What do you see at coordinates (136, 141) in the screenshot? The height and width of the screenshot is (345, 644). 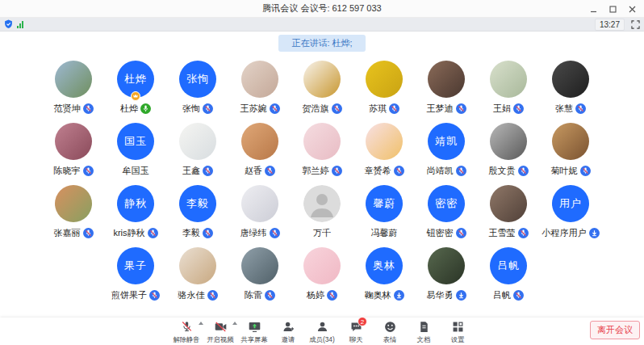 I see `avatar: 国玉` at bounding box center [136, 141].